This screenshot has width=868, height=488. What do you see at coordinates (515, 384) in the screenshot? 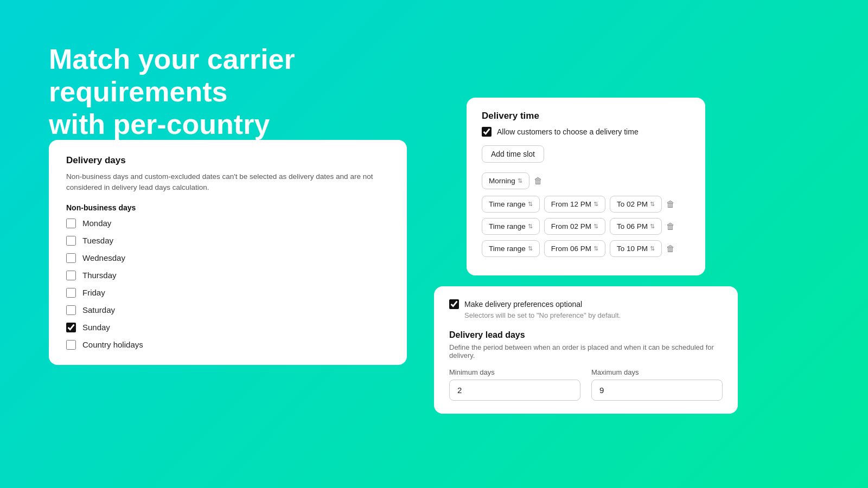
I see `minimum-days-field: Minimum days` at bounding box center [515, 384].